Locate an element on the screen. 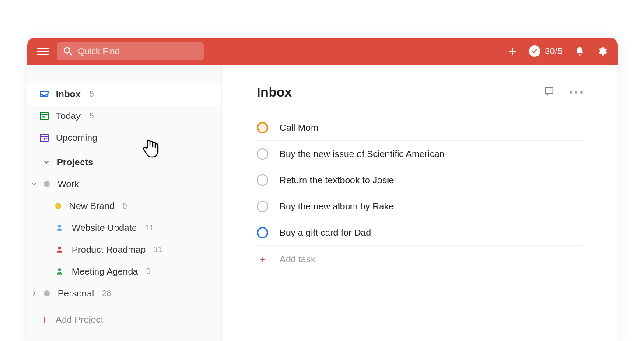 This screenshot has width=644, height=341. project-count: 9 is located at coordinates (125, 206).